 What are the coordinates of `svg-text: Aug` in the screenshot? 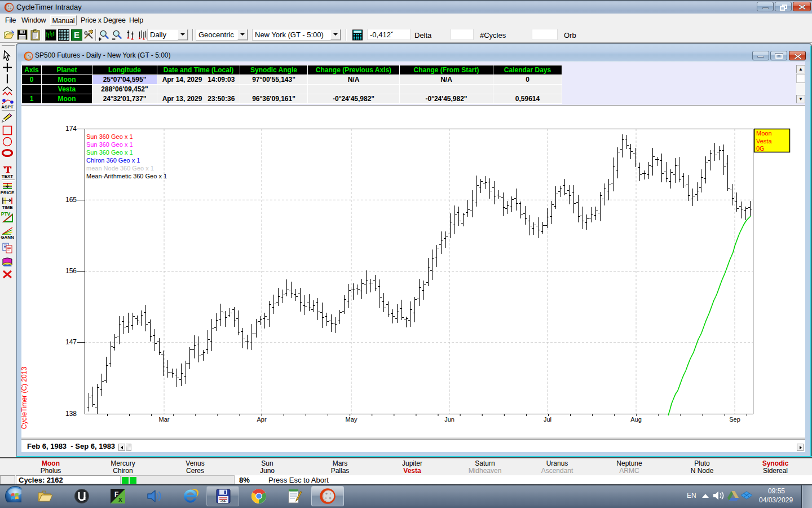 It's located at (636, 419).